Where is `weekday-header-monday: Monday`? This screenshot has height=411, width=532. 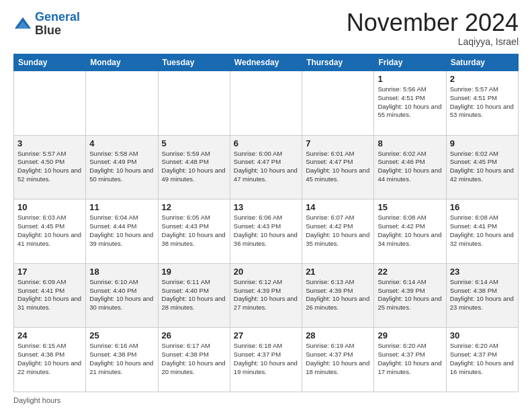 weekday-header-monday: Monday is located at coordinates (122, 63).